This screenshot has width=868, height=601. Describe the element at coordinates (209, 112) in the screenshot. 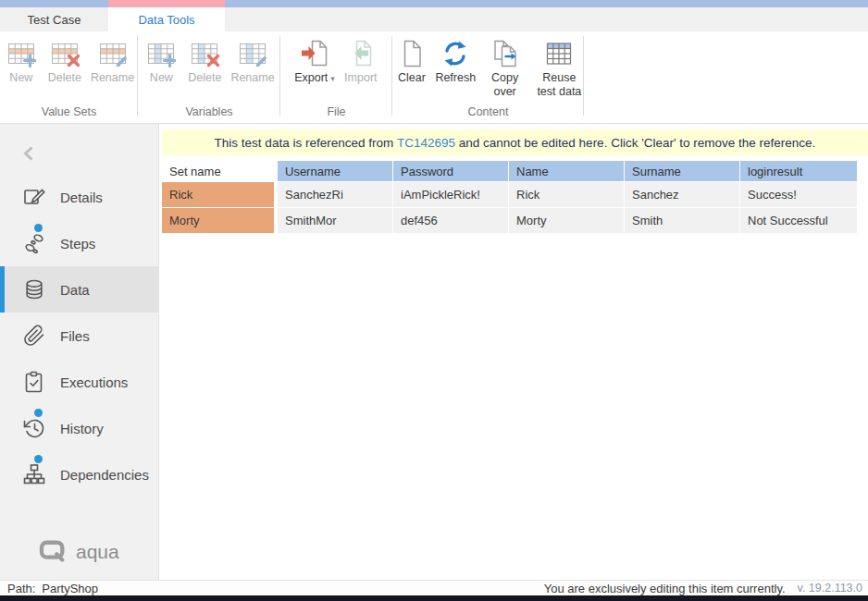

I see `group-label-variables: Variables` at that location.